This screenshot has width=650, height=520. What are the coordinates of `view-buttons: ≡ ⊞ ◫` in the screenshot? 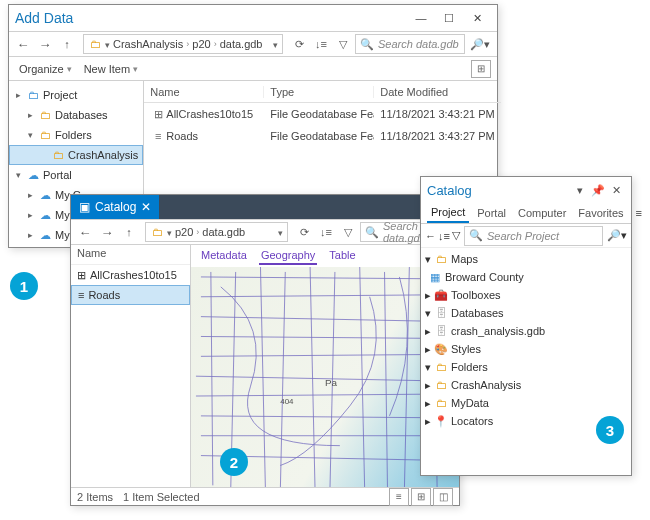 It's located at (421, 497).